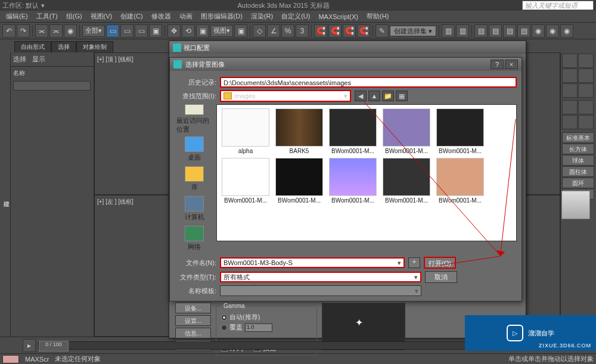 This screenshot has width=596, height=364. Describe the element at coordinates (141, 31) in the screenshot. I see `select-rect-button: ▭` at that location.